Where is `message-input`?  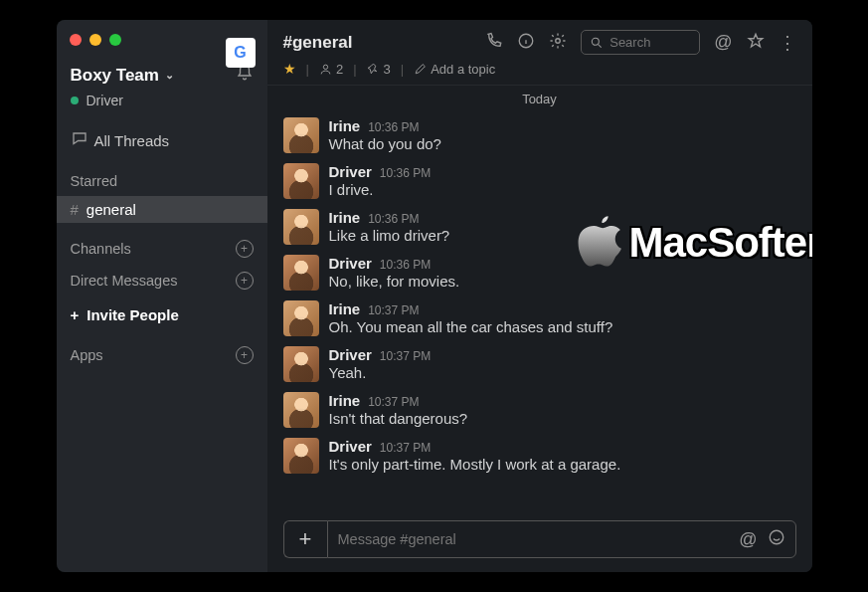 message-input is located at coordinates (534, 539).